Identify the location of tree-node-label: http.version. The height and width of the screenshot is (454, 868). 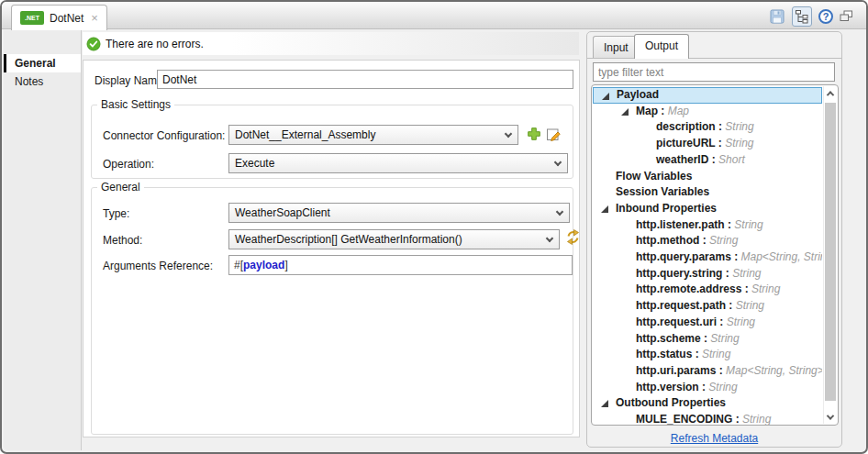
(646, 387).